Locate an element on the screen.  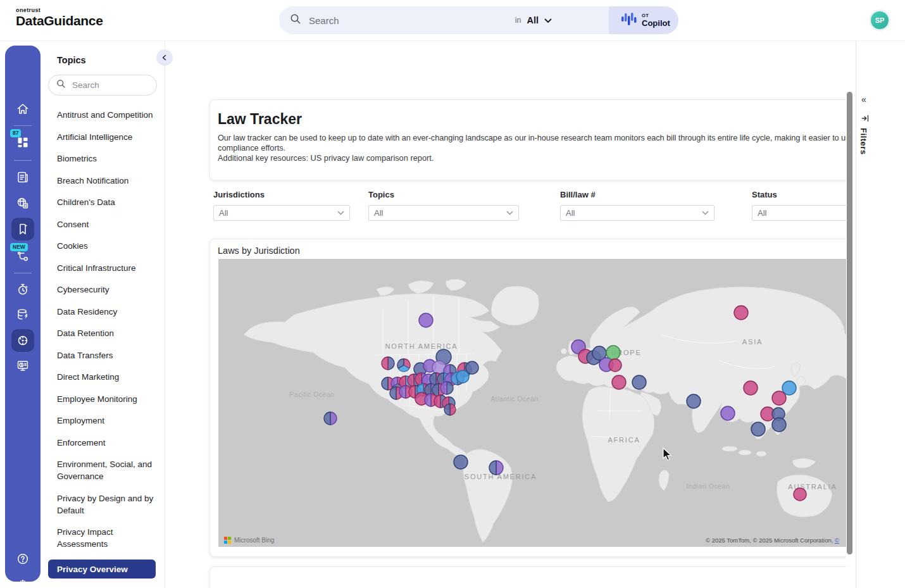
map-label: SOUTH AMERICA is located at coordinates (501, 477).